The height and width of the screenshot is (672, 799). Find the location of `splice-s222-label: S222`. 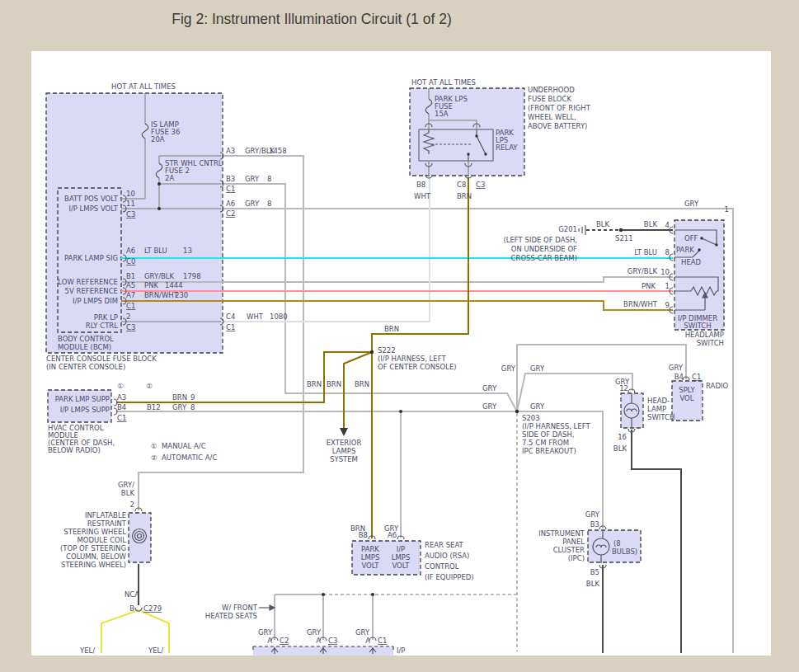

splice-s222-label: S222 is located at coordinates (387, 350).